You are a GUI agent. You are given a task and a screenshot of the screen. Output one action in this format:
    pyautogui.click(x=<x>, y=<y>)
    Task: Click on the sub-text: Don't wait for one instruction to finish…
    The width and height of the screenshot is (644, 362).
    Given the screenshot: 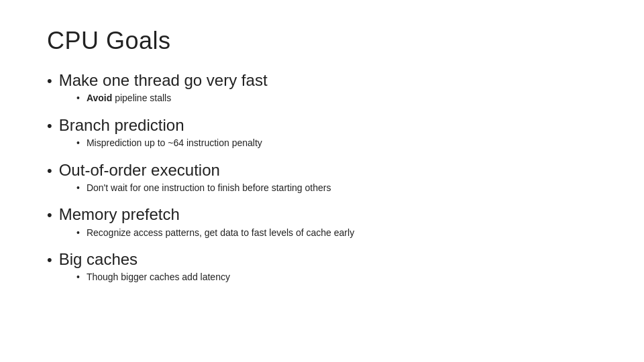 What is the action you would take?
    pyautogui.click(x=209, y=188)
    